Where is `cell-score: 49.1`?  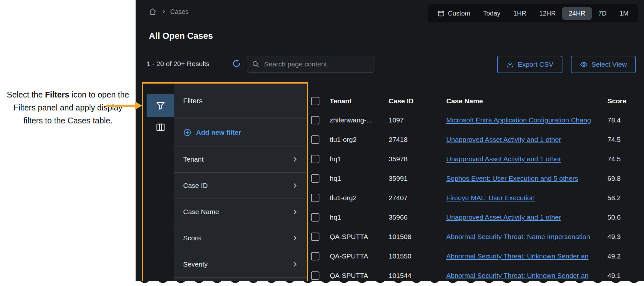 cell-score: 49.1 is located at coordinates (621, 276).